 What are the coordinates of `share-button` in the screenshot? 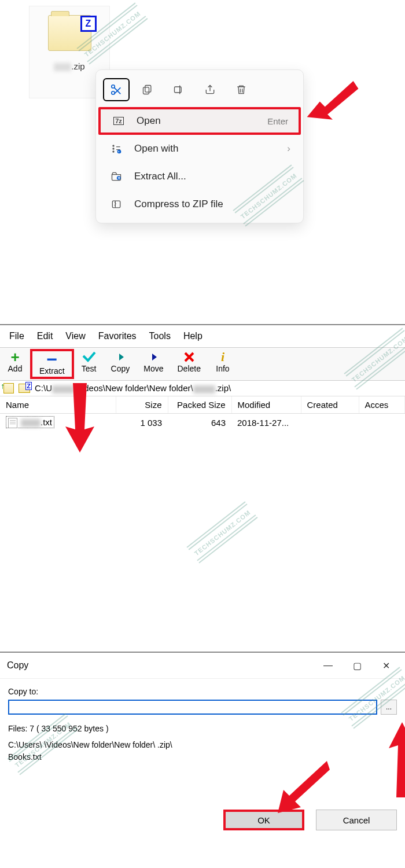 It's located at (210, 90).